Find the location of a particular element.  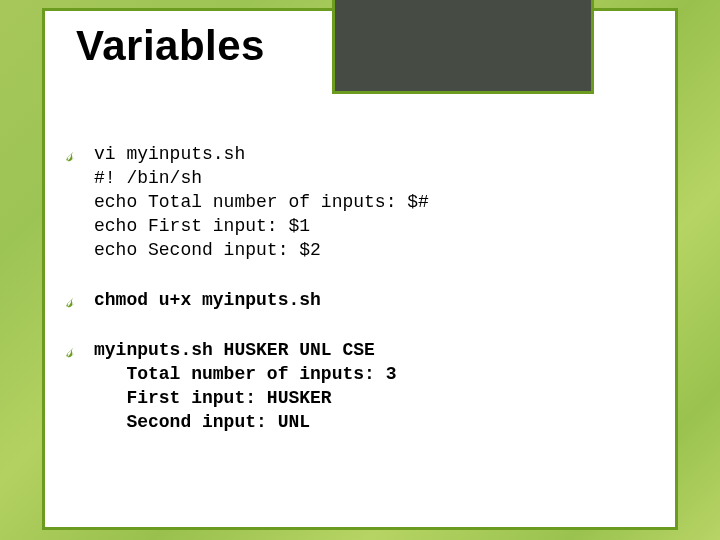

code-line: myinputs.sh HUSKER UNL CSE is located at coordinates (234, 350).